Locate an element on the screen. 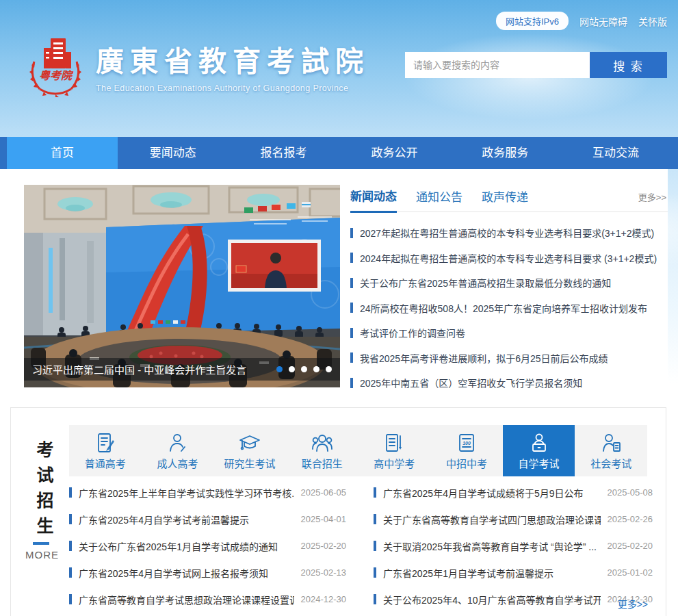  exam-news-item: 广东省2025年4月自学考试考前温馨提示2025-04-01 is located at coordinates (208, 519).